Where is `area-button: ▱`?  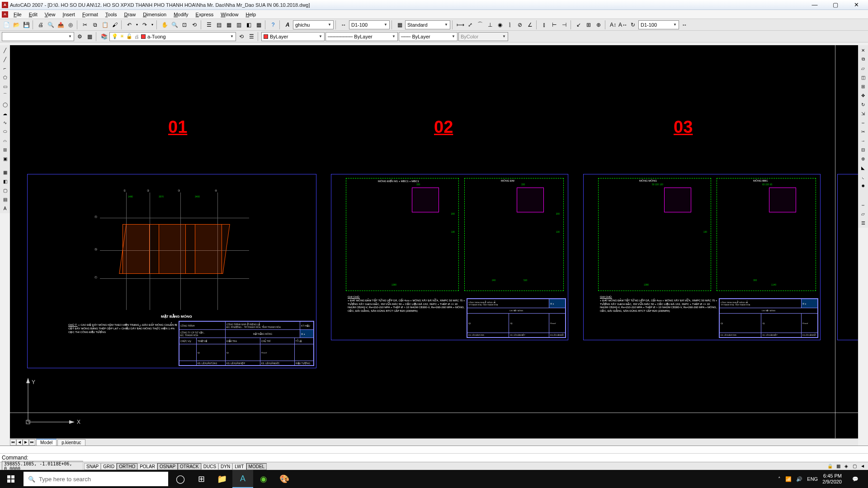 area-button: ▱ is located at coordinates (863, 214).